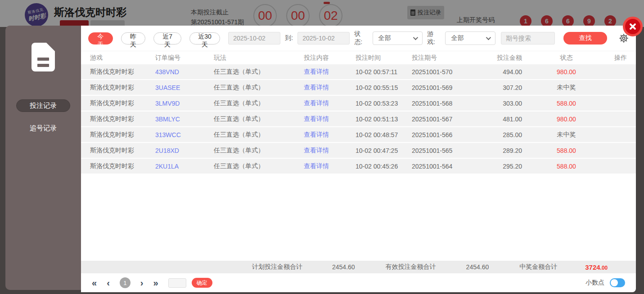  I want to click on document-icon, so click(43, 57).